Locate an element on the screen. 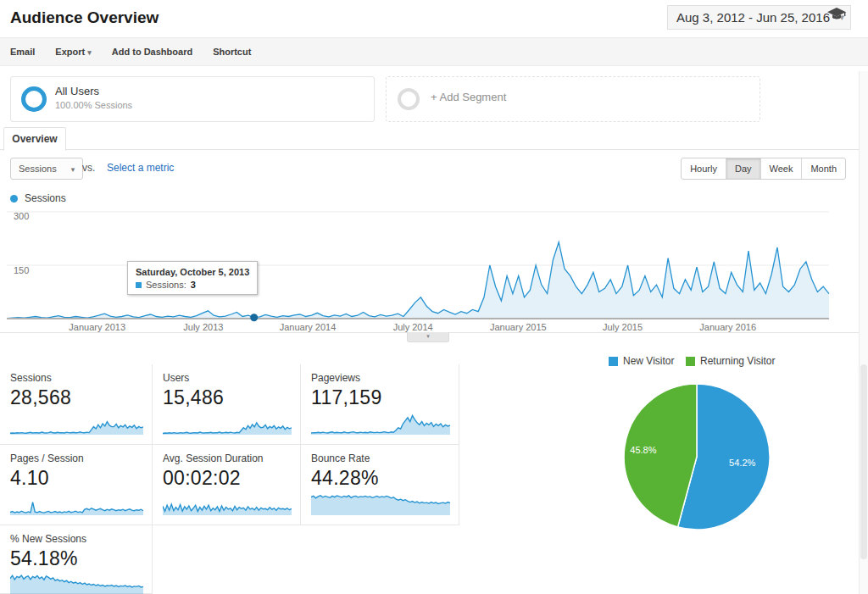 This screenshot has height=594, width=868. x-axis-tick-label: January 2016 is located at coordinates (727, 327).